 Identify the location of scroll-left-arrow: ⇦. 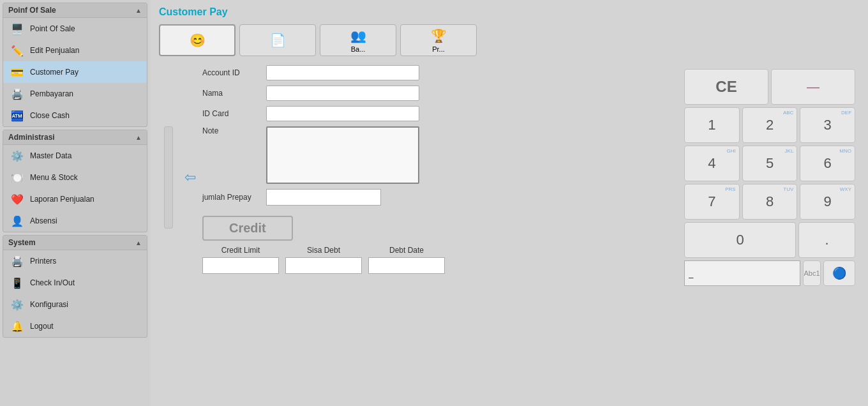
(190, 177).